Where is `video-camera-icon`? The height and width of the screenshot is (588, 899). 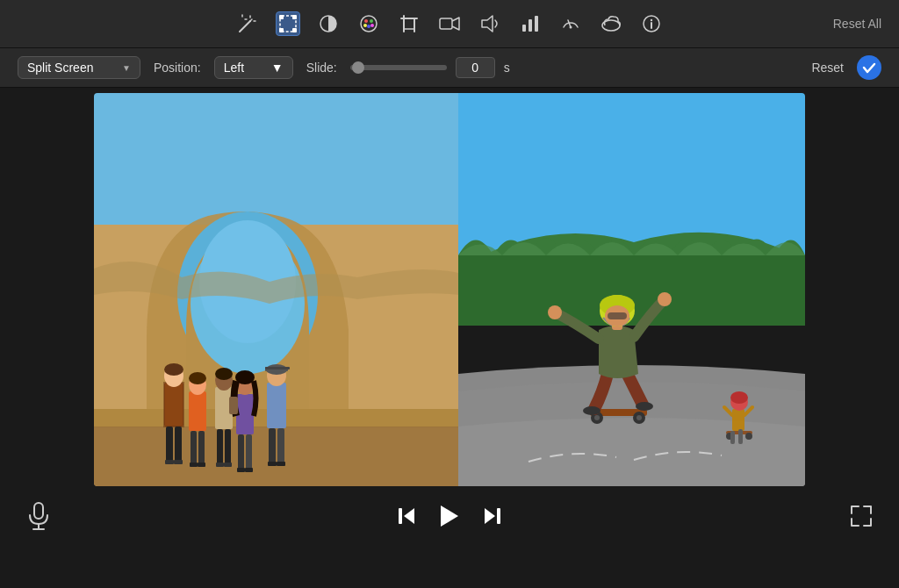 video-camera-icon is located at coordinates (450, 24).